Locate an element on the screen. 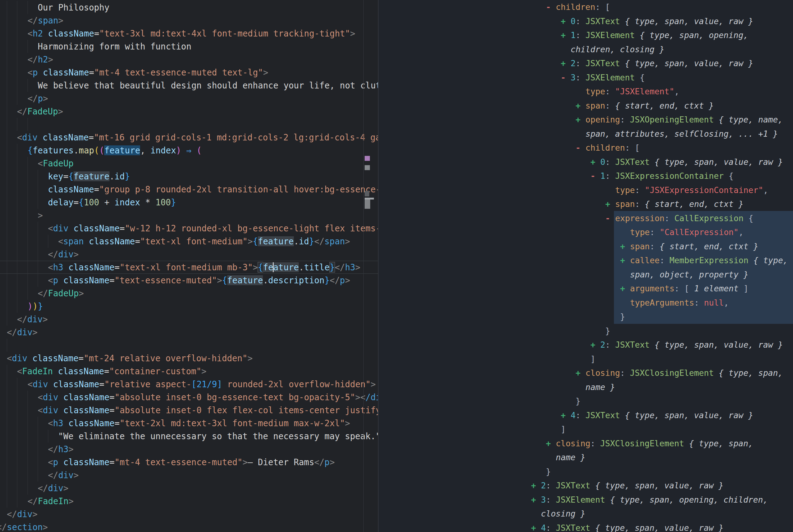 The width and height of the screenshot is (793, 532). ast-line: type: "JSXElement", is located at coordinates (586, 92).